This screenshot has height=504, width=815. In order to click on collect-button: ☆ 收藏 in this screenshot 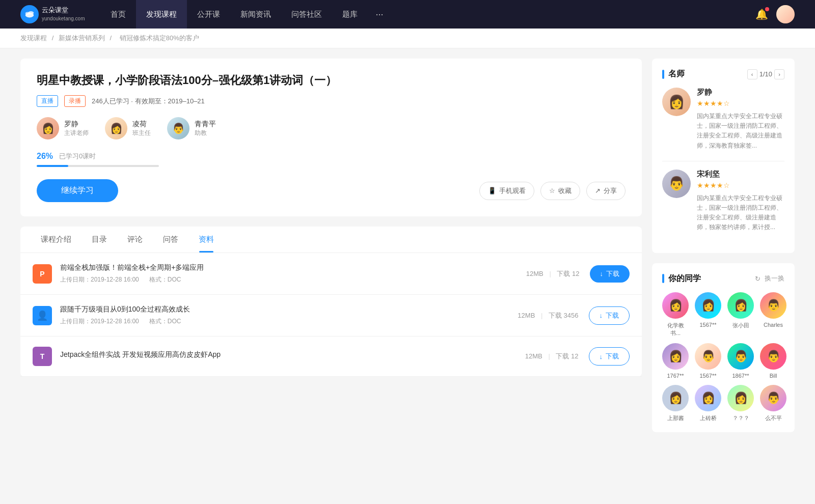, I will do `click(560, 191)`.